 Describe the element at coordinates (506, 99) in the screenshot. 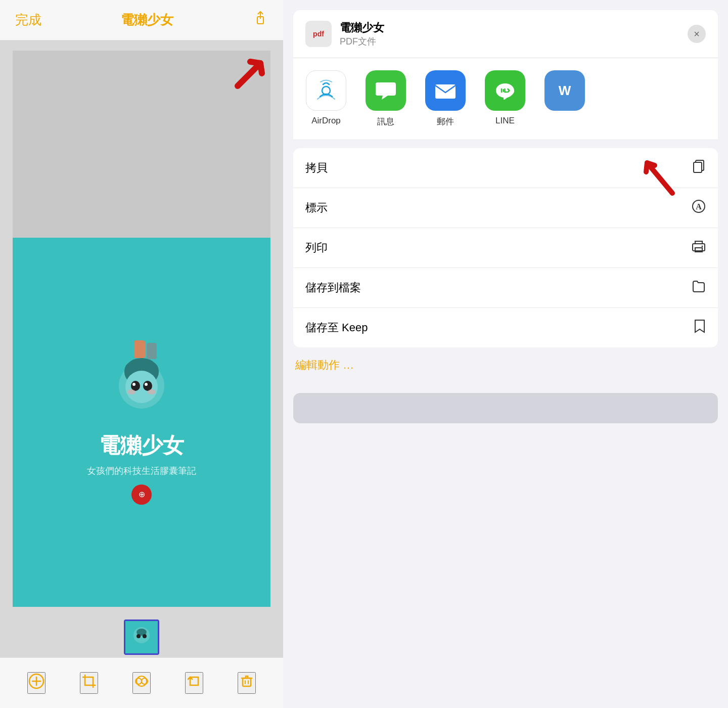

I see `apps-row: AirDrop 訊息 郵件` at that location.